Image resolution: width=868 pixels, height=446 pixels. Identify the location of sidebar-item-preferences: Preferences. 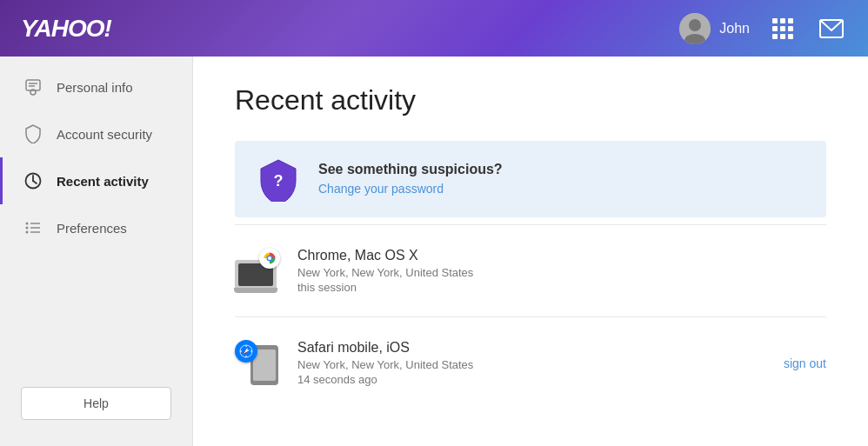
(96, 228).